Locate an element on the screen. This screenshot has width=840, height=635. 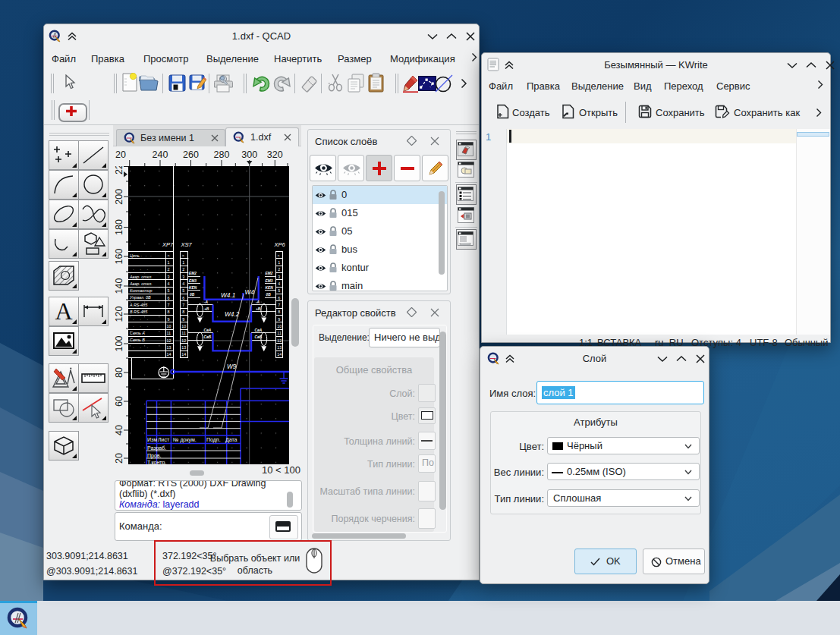
svg-text: W4.1 is located at coordinates (228, 295).